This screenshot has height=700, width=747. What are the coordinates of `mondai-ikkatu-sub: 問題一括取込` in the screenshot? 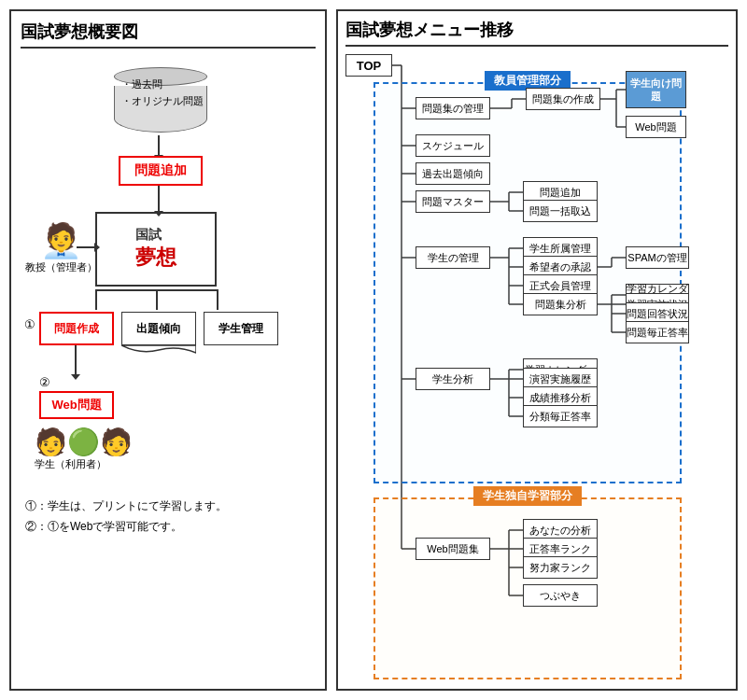 It's located at (560, 211).